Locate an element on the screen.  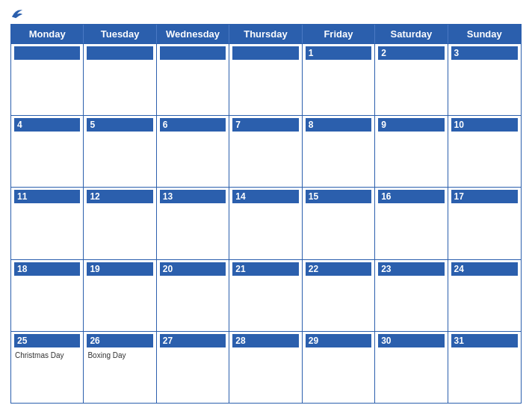
calendar-cell: 7 is located at coordinates (266, 151).